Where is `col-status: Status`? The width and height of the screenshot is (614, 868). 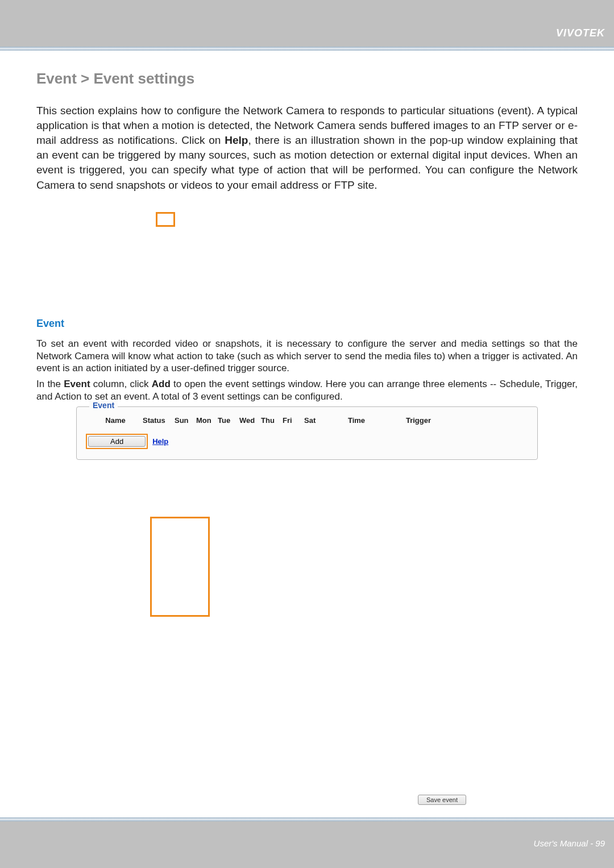 col-status: Status is located at coordinates (159, 421).